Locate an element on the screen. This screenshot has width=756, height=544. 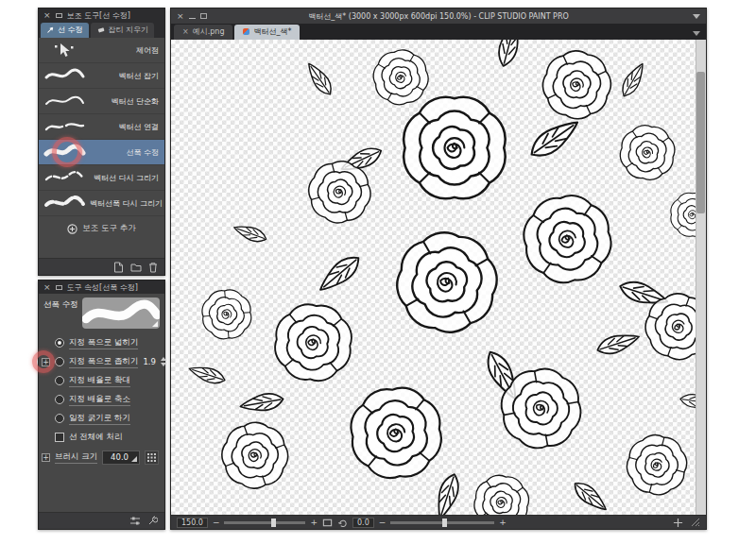
rotate-reset-icon is located at coordinates (342, 523).